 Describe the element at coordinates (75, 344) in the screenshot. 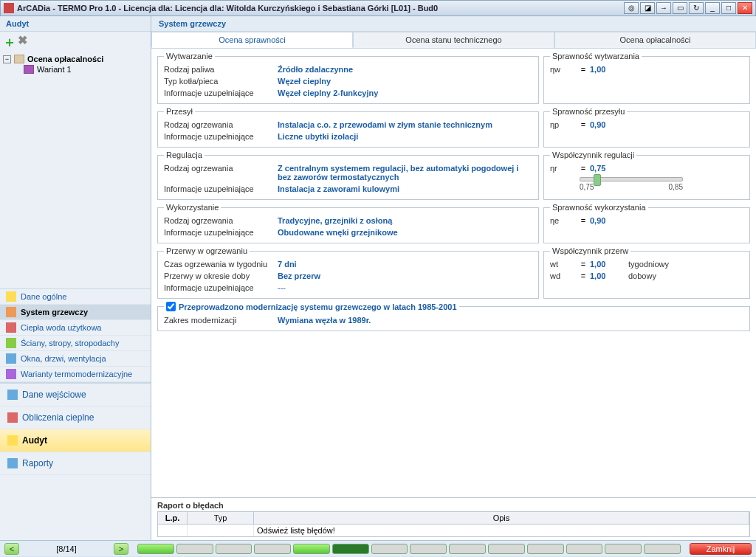

I see `nav-sciany: Ściany, stropy, stropodachy` at that location.